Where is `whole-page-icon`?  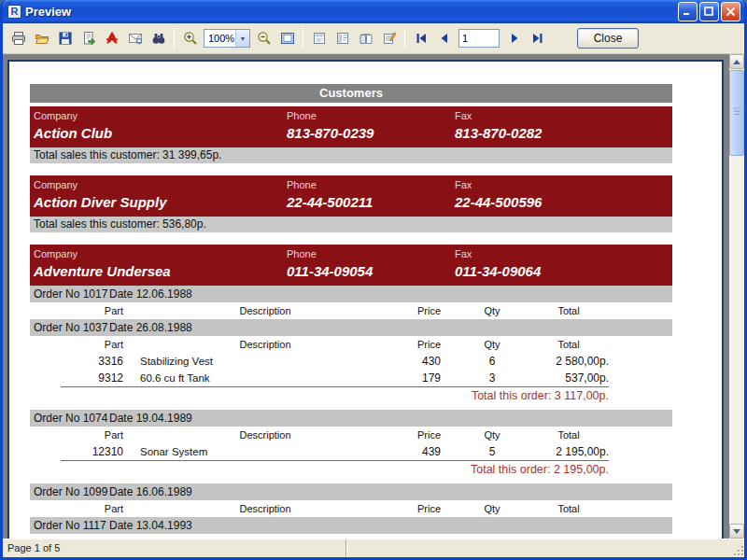
whole-page-icon is located at coordinates (288, 38).